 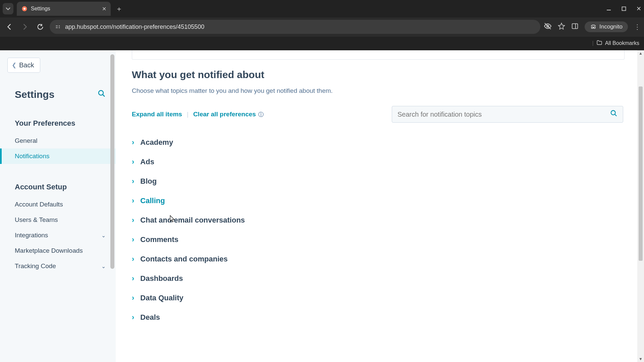 What do you see at coordinates (380, 317) in the screenshot?
I see `topic-deals: › Deals` at bounding box center [380, 317].